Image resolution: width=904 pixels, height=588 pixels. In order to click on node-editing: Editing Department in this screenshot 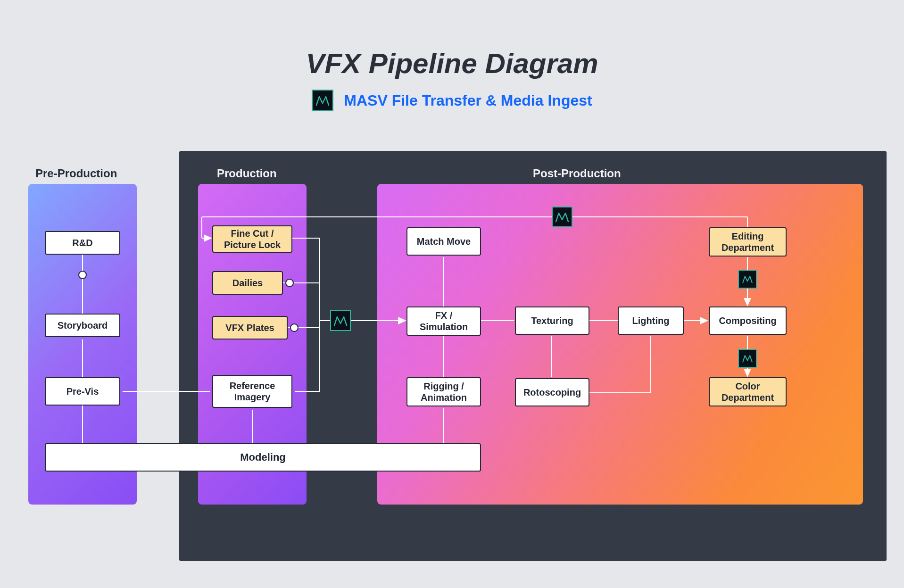, I will do `click(748, 242)`.